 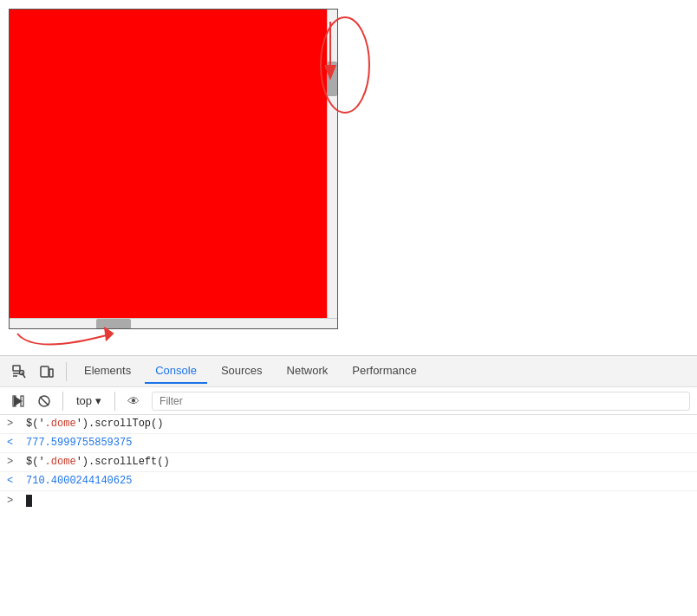 I want to click on prompt-1: >, so click(x=13, y=424).